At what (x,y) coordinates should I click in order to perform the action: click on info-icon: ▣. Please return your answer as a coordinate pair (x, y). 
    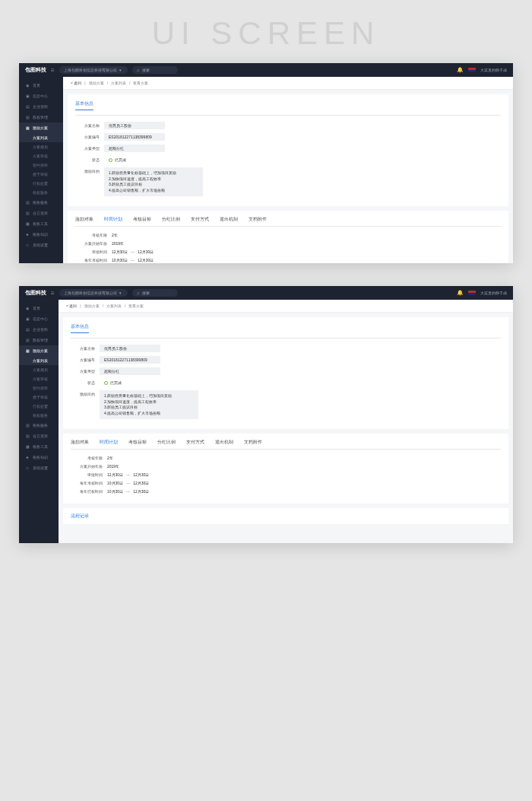
    Looking at the image, I should click on (27, 319).